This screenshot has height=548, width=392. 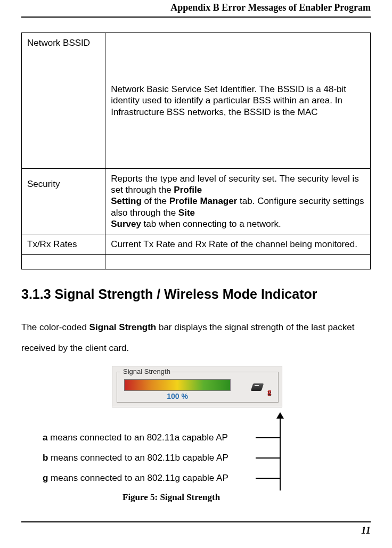 I want to click on desc-cell: Current Tx Rate and Rx Rate of the chann…, so click(x=238, y=244).